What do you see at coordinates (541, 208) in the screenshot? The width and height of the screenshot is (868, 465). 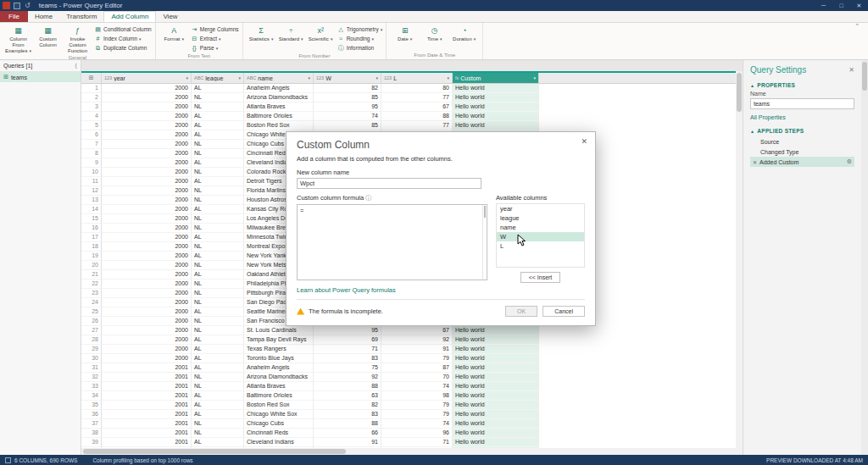 I see `available-column-year: year` at bounding box center [541, 208].